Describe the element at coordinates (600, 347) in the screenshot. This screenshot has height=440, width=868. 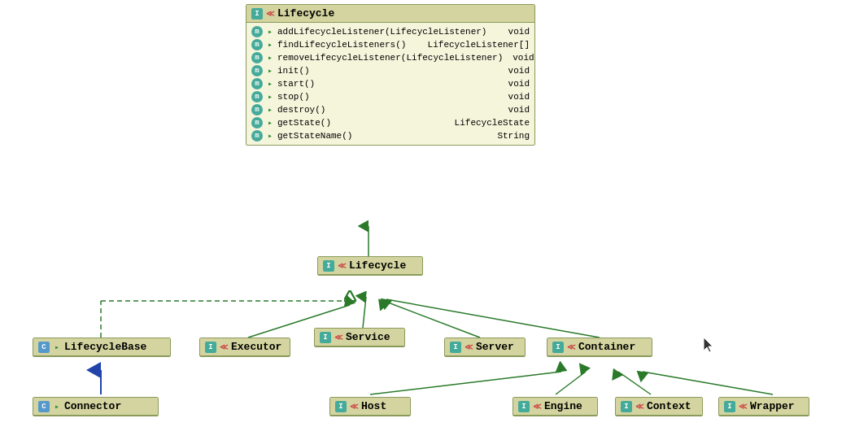
I see `container-header: I ≪ Container` at that location.